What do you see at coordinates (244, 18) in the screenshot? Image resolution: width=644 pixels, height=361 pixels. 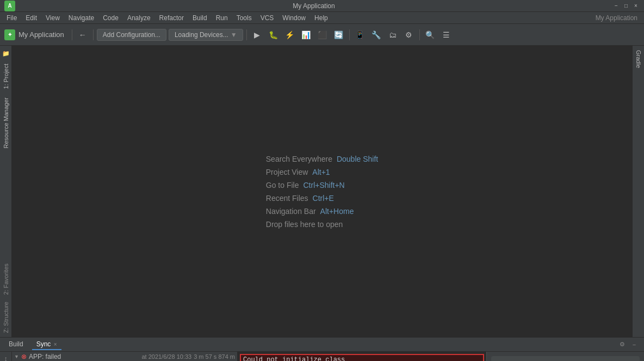 I see `menu-tools: Tools` at bounding box center [244, 18].